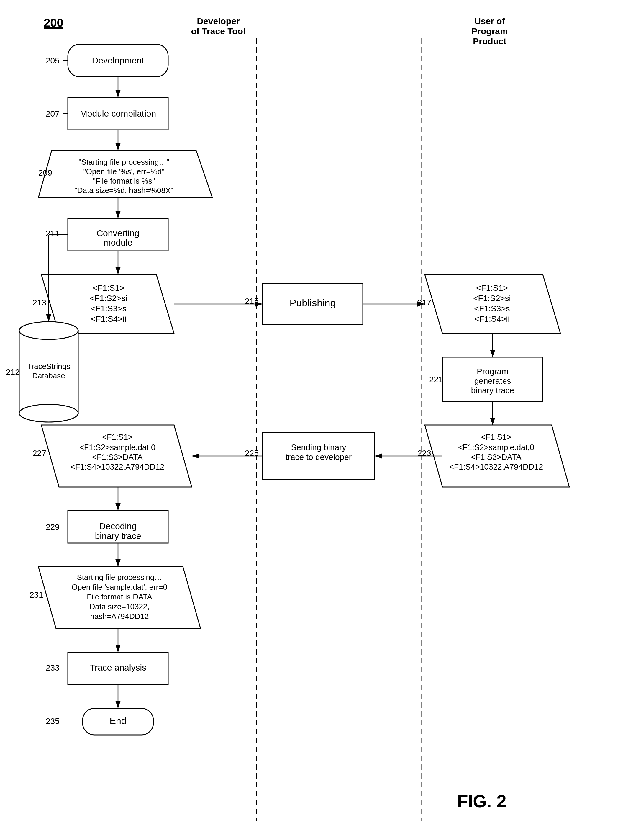 The width and height of the screenshot is (623, 840). I want to click on svg-text: 212, so click(13, 372).